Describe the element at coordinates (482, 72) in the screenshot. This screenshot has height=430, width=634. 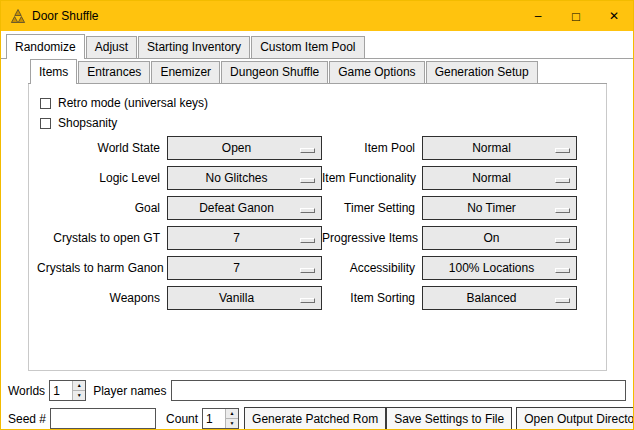
I see `tab-generation-setup: Generation Setup` at that location.